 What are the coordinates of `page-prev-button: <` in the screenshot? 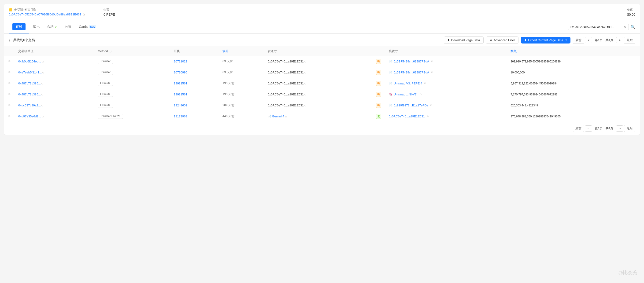 It's located at (588, 40).